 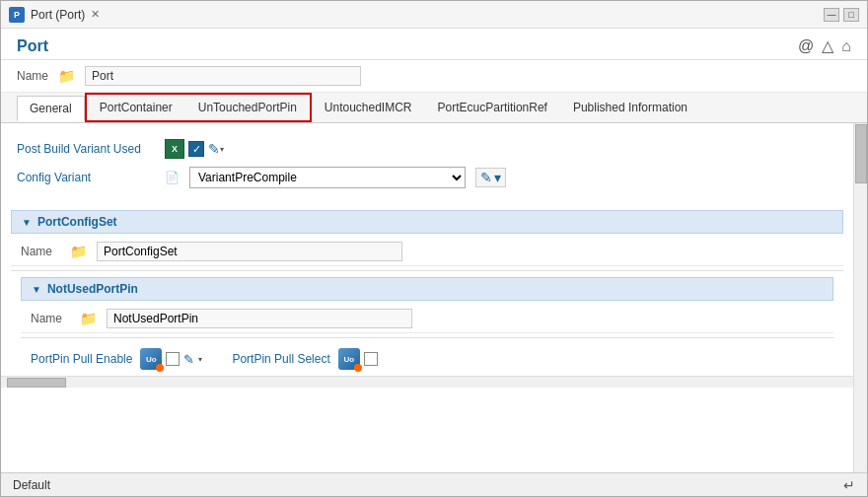 I want to click on window-title: Port (Port), so click(x=57, y=15).